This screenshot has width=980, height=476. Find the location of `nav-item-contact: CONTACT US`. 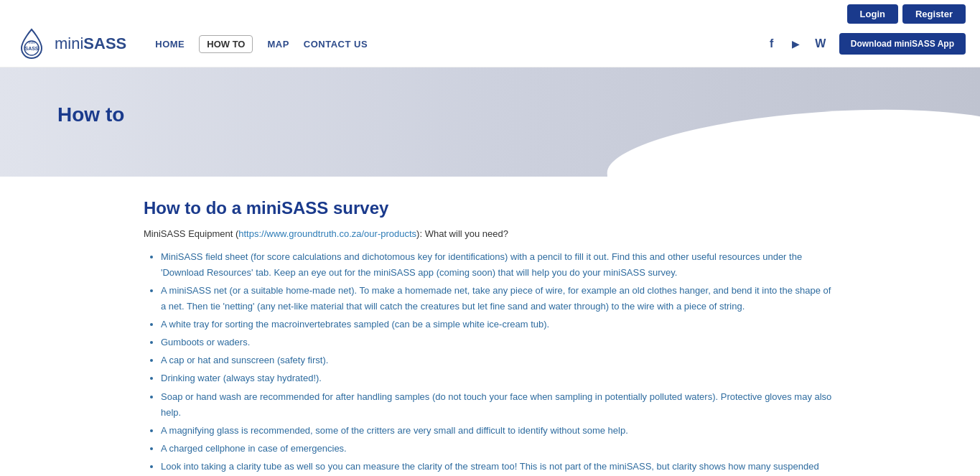

nav-item-contact: CONTACT US is located at coordinates (336, 45).